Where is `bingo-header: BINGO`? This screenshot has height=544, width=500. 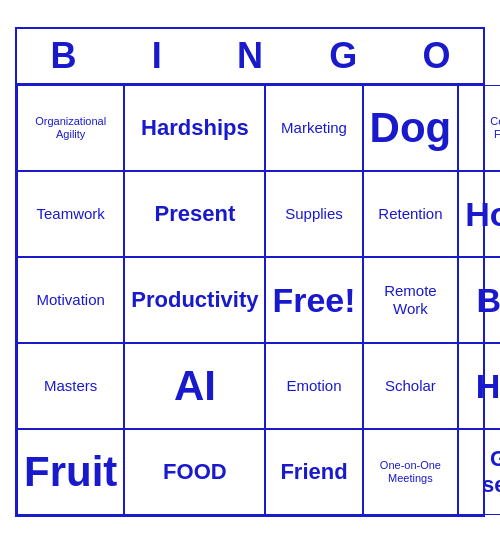 bingo-header: BINGO is located at coordinates (250, 56).